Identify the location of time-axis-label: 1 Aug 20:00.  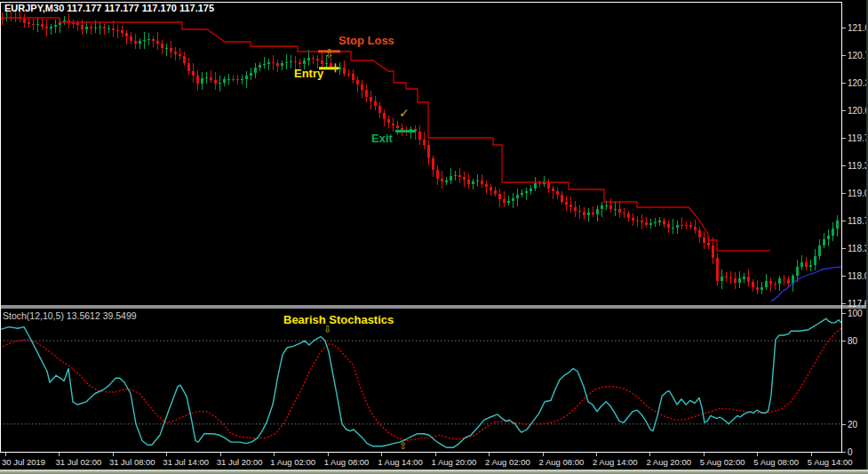
(455, 462).